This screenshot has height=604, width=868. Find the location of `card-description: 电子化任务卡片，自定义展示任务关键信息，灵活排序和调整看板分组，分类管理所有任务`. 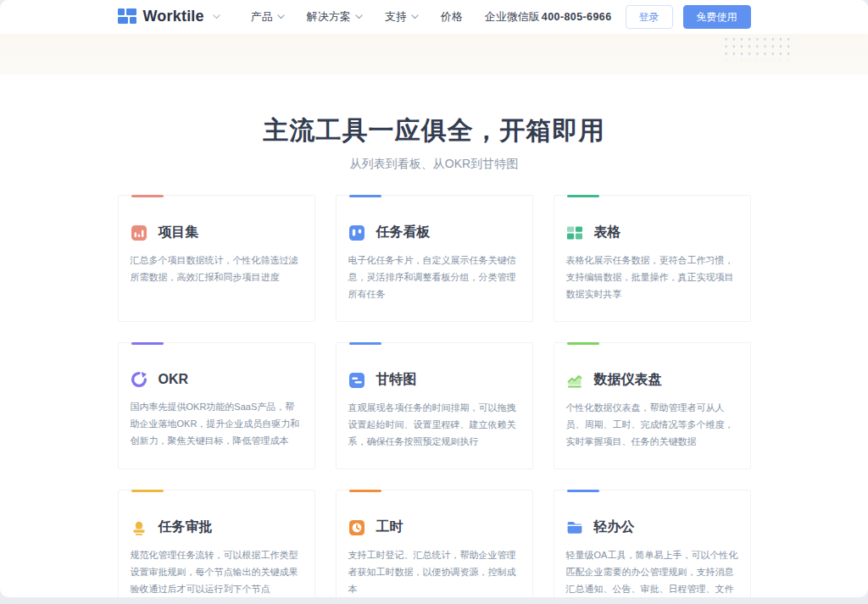

card-description: 电子化任务卡片，自定义展示任务关键信息，灵活排序和调整看板分组，分类管理所有任务 is located at coordinates (434, 277).